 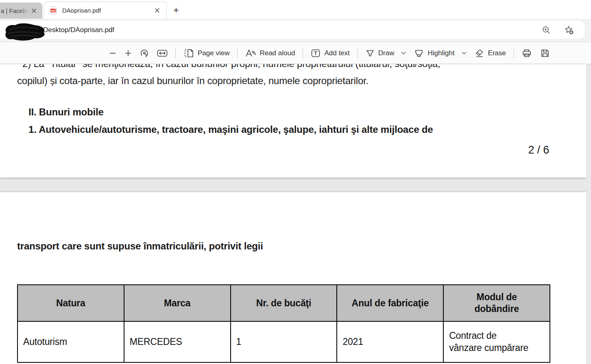 I want to click on cell-modul-dobandire: Contract de vânzare cumpărare, so click(x=497, y=342).